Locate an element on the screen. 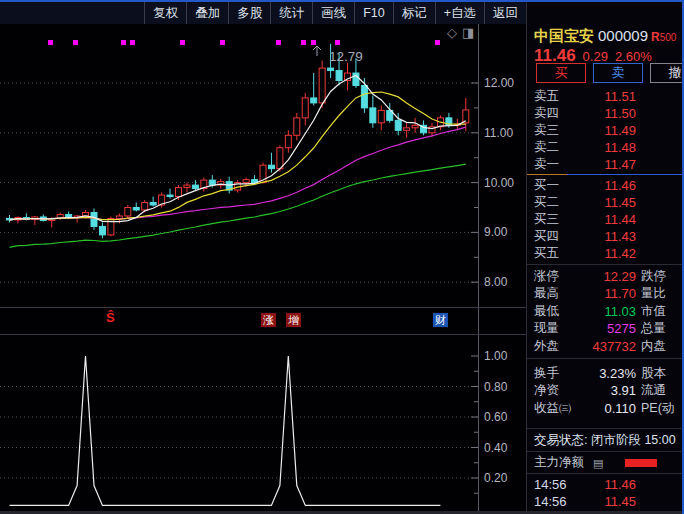  svg-text: 8.00 is located at coordinates (496, 282).